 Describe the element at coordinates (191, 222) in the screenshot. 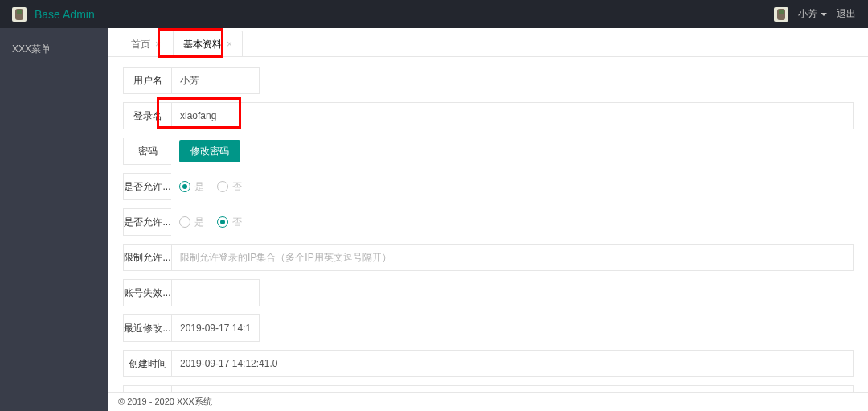

I see `radio-allow2-yes: 是` at that location.